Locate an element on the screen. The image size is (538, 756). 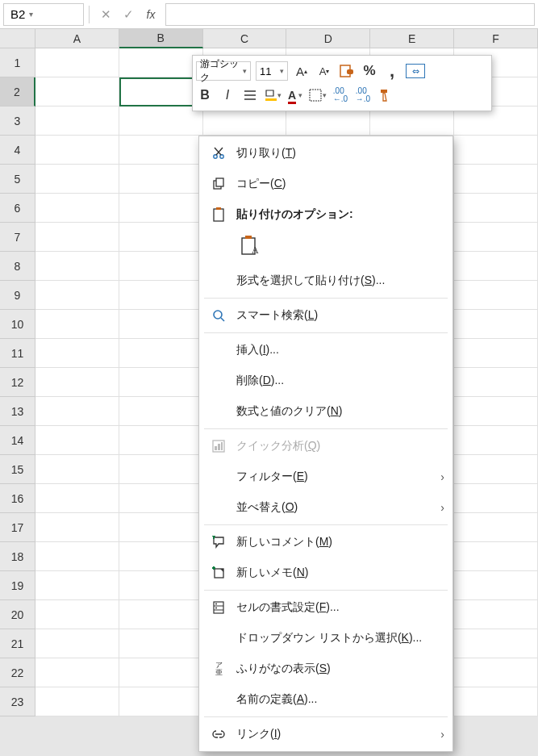
column-header: E is located at coordinates (412, 39).